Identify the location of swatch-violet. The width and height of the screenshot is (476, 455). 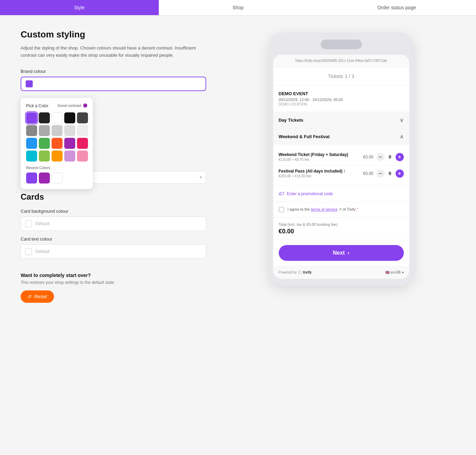
(70, 143).